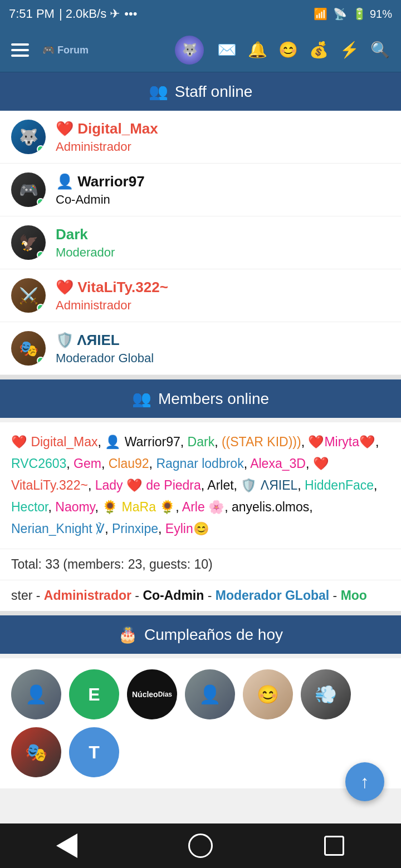 The width and height of the screenshot is (401, 868). What do you see at coordinates (269, 485) in the screenshot?
I see `member-name: 🛡️ ΛЯIEL` at bounding box center [269, 485].